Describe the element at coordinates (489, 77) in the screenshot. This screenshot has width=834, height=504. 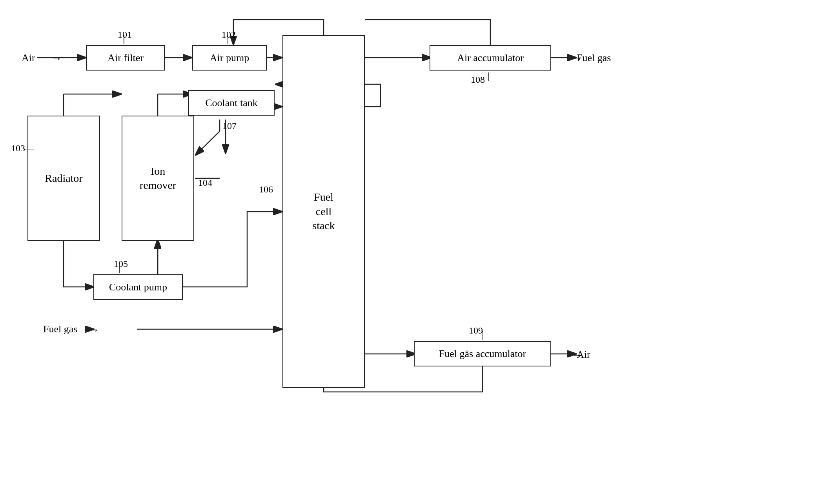
I see `ref-108-tick` at that location.